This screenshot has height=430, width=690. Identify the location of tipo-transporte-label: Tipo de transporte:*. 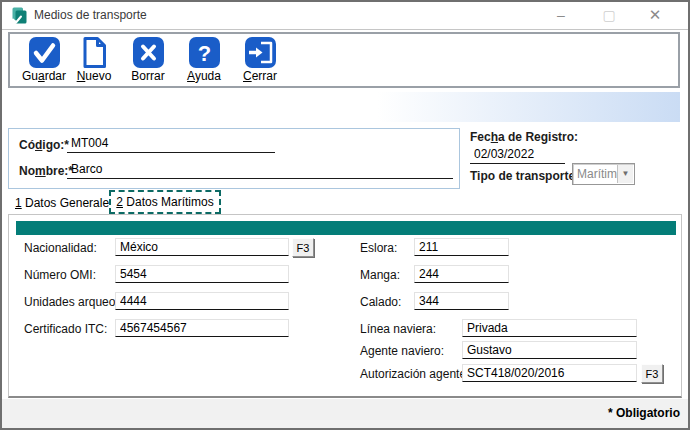
(527, 176).